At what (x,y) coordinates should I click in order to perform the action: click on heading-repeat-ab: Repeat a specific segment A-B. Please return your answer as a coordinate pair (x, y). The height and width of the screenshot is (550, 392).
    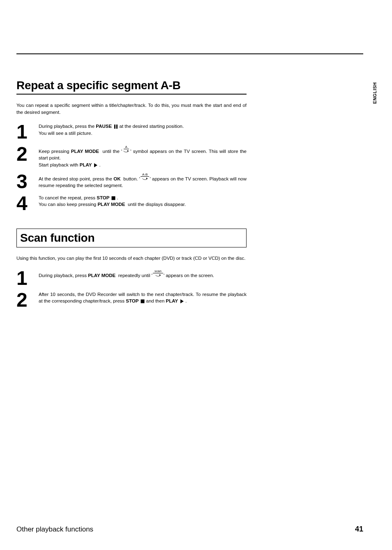
    Looking at the image, I should click on (131, 87).